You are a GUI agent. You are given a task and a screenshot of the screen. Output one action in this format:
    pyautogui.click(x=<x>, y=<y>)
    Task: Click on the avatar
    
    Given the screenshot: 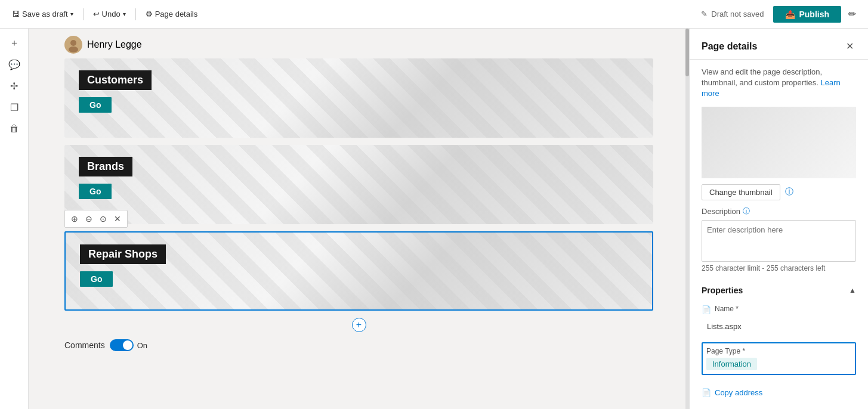 What is the action you would take?
    pyautogui.click(x=73, y=45)
    